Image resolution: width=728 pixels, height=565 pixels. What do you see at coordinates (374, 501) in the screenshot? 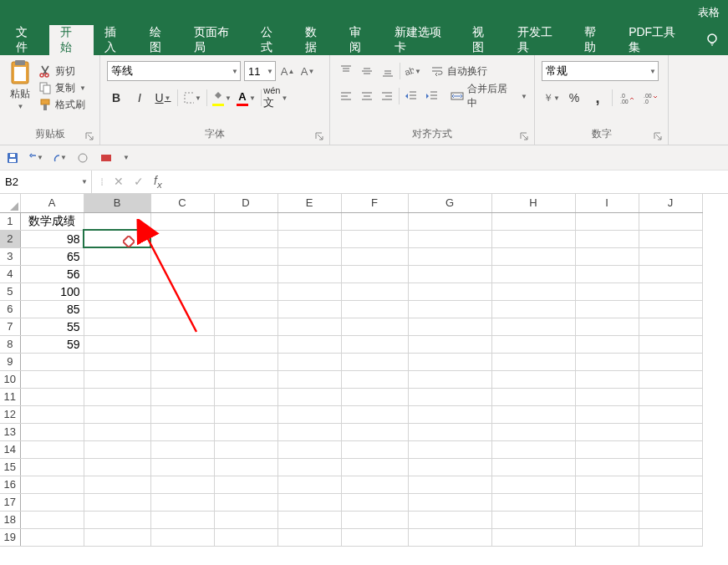
I see `cell-F17` at bounding box center [374, 501].